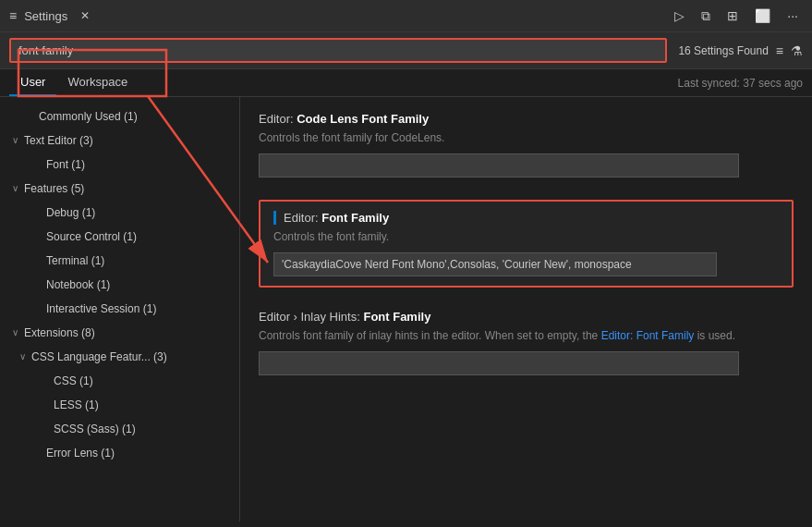  Describe the element at coordinates (780, 51) in the screenshot. I see `clear-sort-icon: ≡` at that location.